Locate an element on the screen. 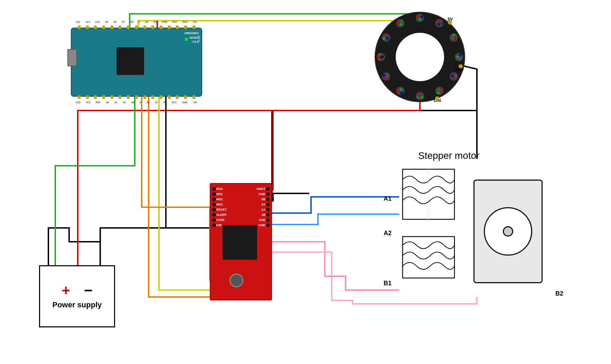 Image resolution: width=611 pixels, height=364 pixels. svg-text: GND is located at coordinates (459, 69).